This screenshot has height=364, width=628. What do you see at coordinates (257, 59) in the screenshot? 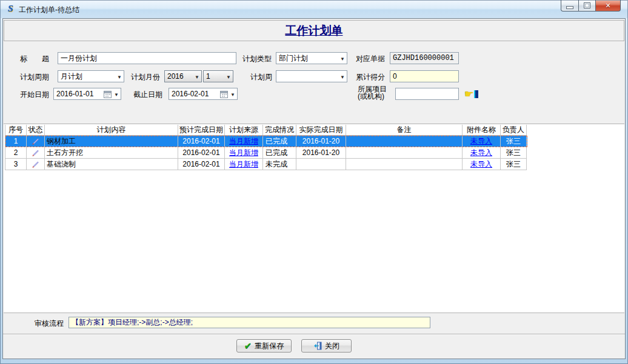
I see `plan-type-label: 计划类型` at bounding box center [257, 59].